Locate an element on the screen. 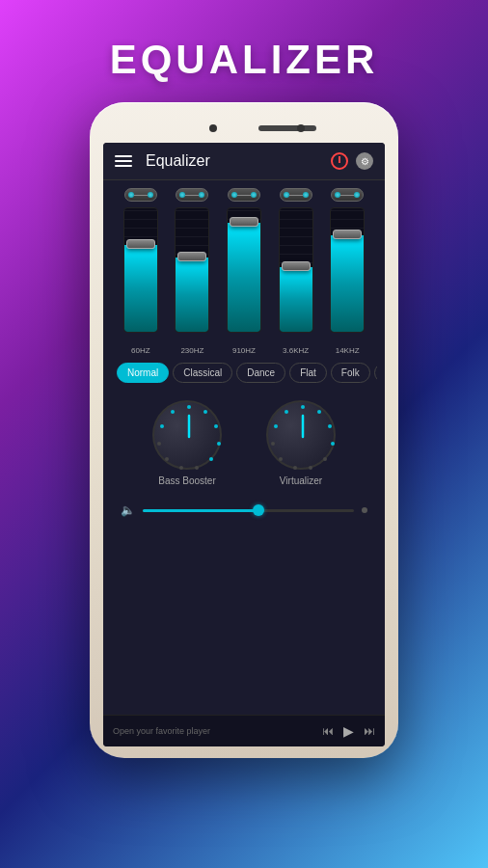  player-bar: Open your favorite player ⏮ ▶ ⏭ is located at coordinates (244, 731).